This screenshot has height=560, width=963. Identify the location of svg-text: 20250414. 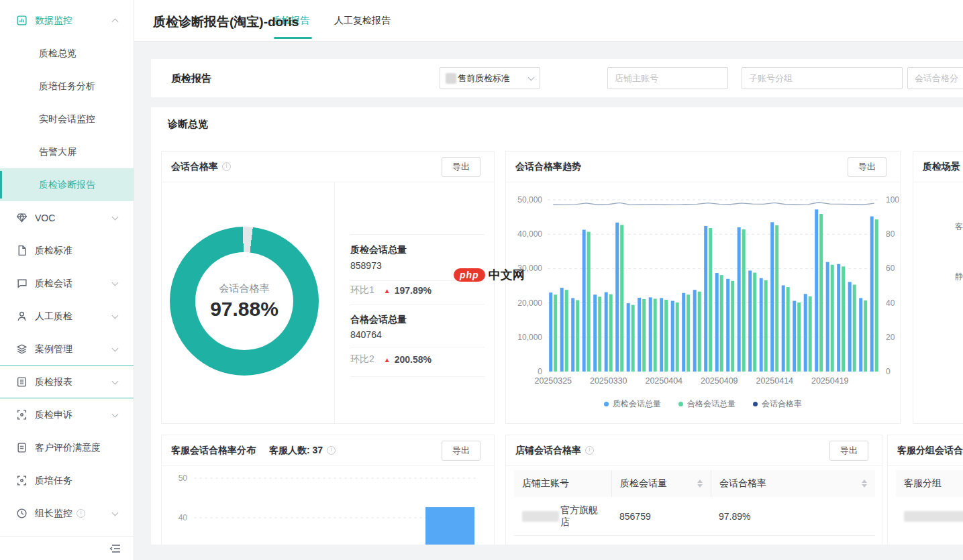
(774, 381).